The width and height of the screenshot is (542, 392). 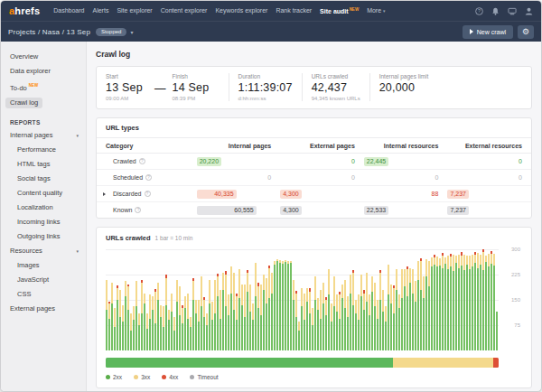 What do you see at coordinates (43, 87) in the screenshot?
I see `sidebar-item-to-do: To-doNEW` at bounding box center [43, 87].